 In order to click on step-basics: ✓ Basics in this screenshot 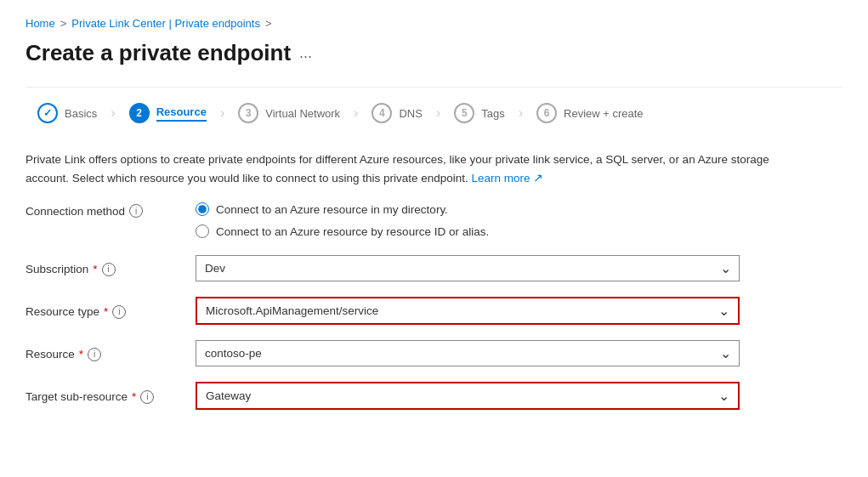, I will do `click(67, 113)`.